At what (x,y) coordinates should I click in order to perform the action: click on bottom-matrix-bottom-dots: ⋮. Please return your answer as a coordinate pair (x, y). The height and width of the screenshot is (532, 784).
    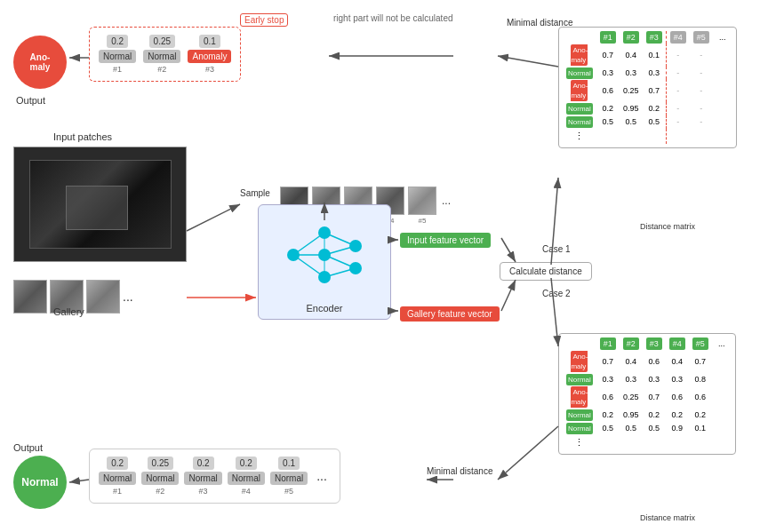
    Looking at the image, I should click on (647, 442).